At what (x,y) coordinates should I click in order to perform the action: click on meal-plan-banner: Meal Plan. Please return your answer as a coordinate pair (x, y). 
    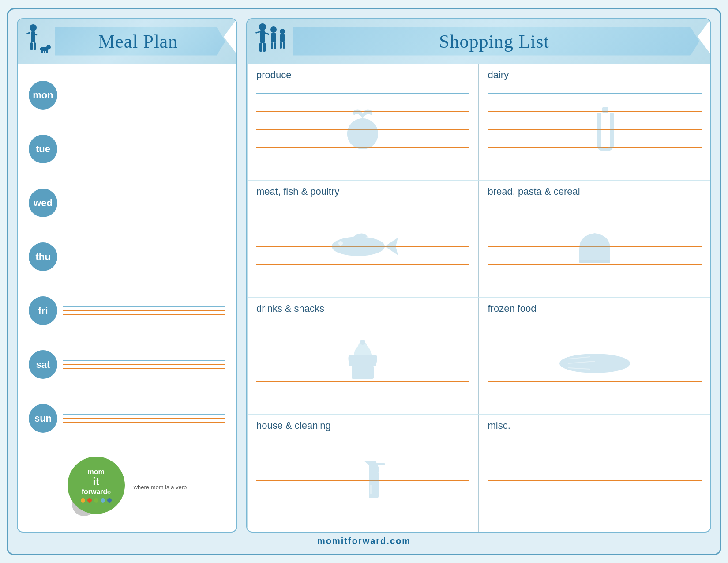
    Looking at the image, I should click on (140, 42).